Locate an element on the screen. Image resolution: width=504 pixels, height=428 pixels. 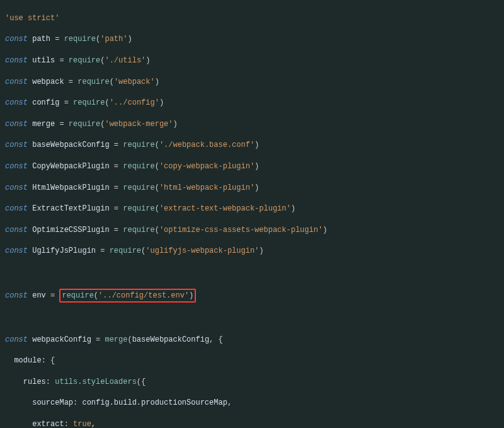
string: 'use strict' is located at coordinates (32, 18).